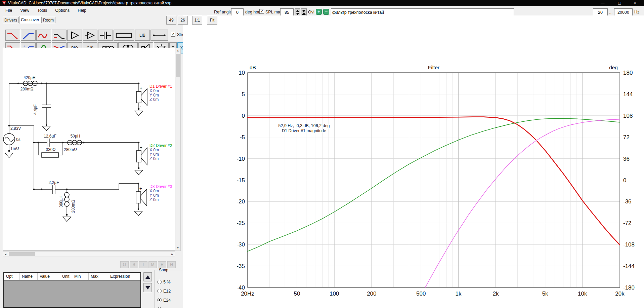 The width and height of the screenshot is (644, 308). Describe the element at coordinates (44, 35) in the screenshot. I see `bandpass-filter-button` at that location.